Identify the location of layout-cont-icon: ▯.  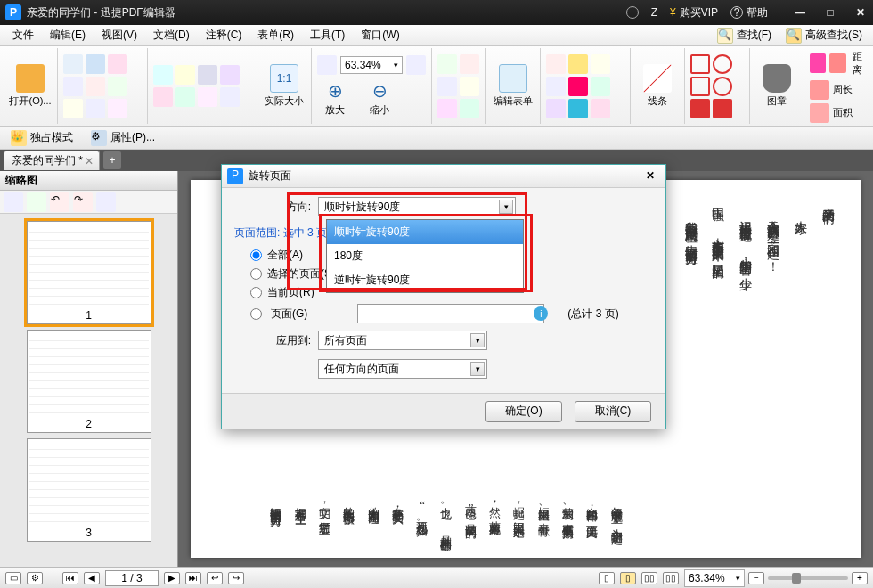
(628, 578).